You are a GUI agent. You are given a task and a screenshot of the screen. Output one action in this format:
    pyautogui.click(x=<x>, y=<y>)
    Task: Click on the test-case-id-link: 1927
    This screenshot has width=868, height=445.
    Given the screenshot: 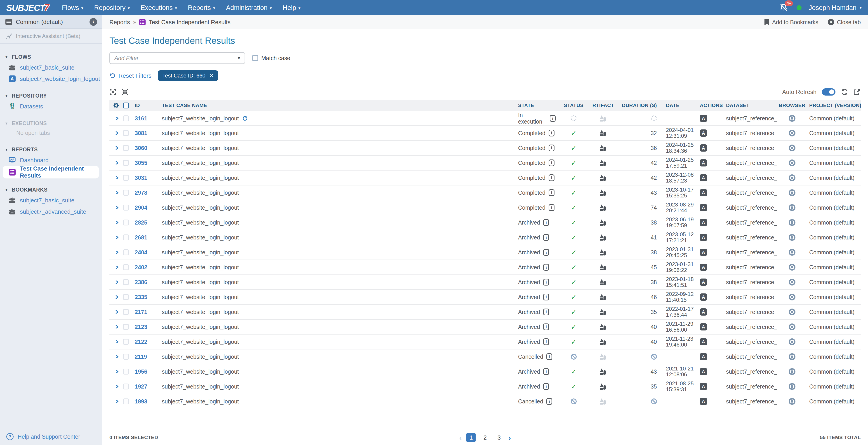 What is the action you would take?
    pyautogui.click(x=141, y=386)
    